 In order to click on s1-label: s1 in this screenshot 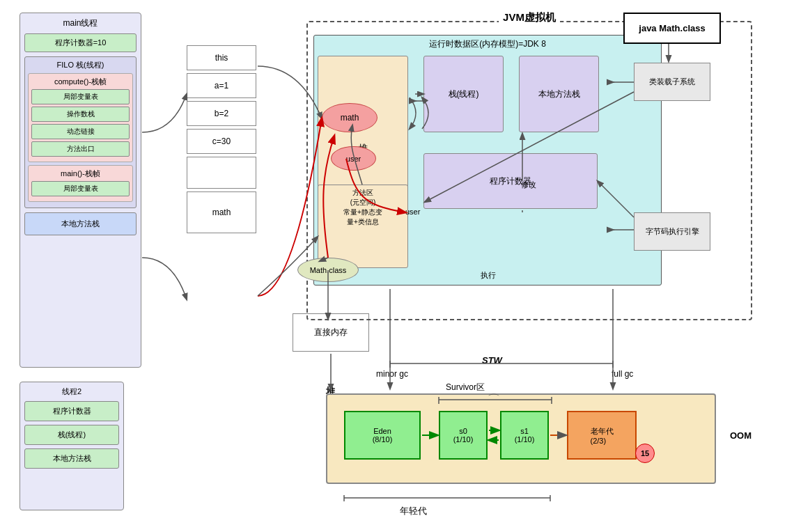, I will do `click(524, 431)`.